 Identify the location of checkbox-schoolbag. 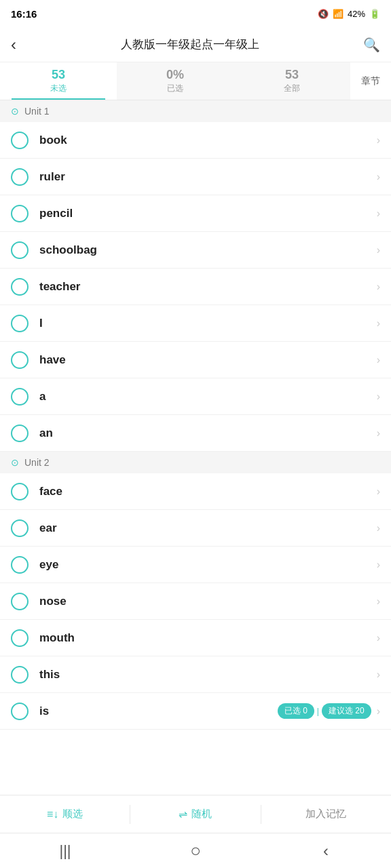
(20, 250).